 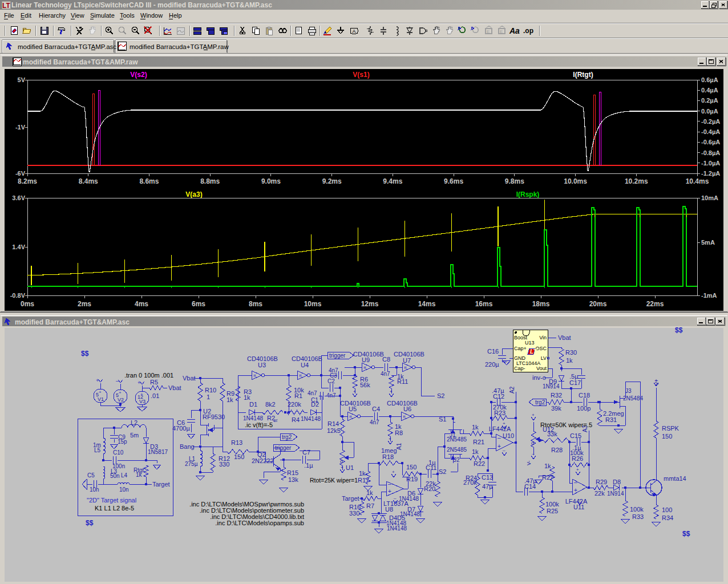 I want to click on svg-text: Vbat, so click(x=189, y=378).